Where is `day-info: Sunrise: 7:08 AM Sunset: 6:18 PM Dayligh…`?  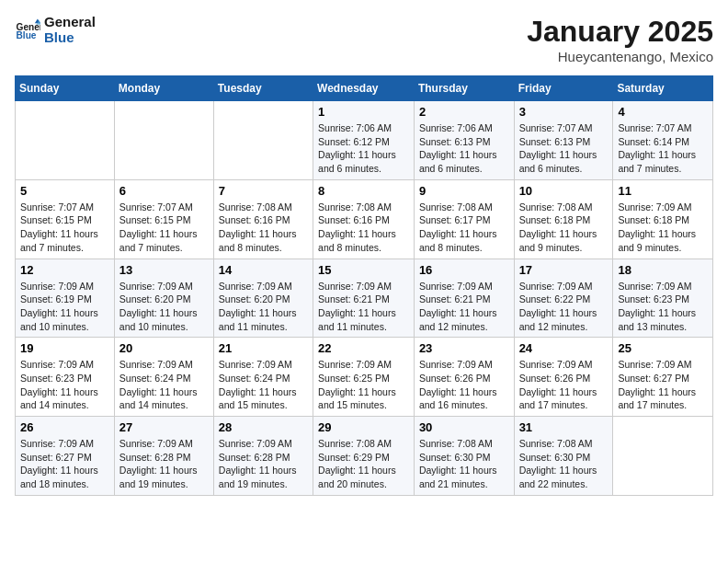
day-info: Sunrise: 7:08 AM Sunset: 6:18 PM Dayligh… is located at coordinates (564, 228).